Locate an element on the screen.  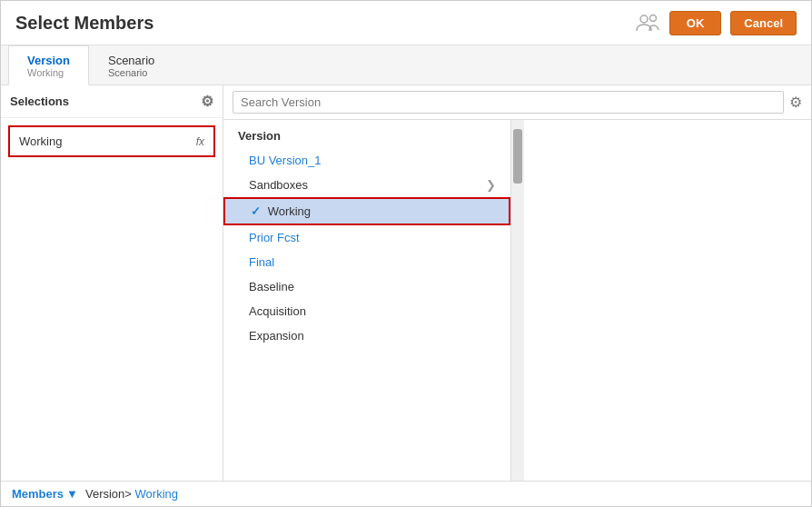
dialog-header: Select Members OK Cancel is located at coordinates (406, 24).